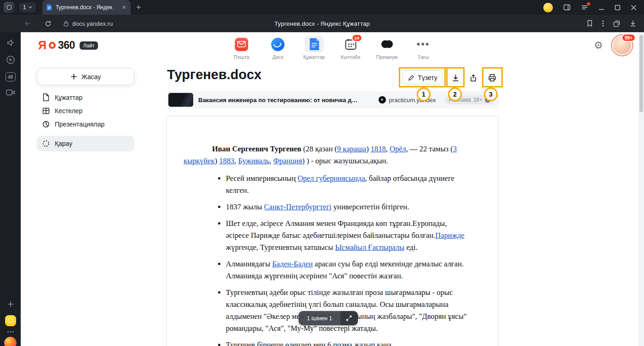  What do you see at coordinates (10, 60) in the screenshot?
I see `play-circle-icon` at bounding box center [10, 60].